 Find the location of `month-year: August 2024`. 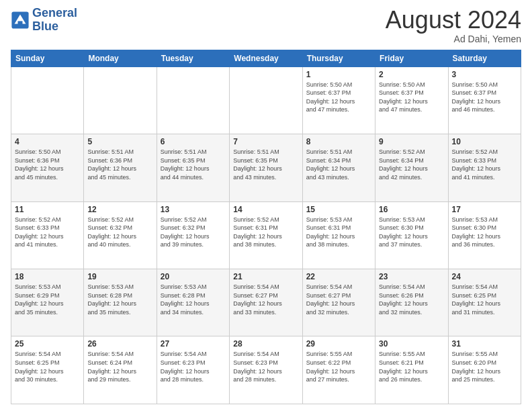

month-year: August 2024 is located at coordinates (453, 20).